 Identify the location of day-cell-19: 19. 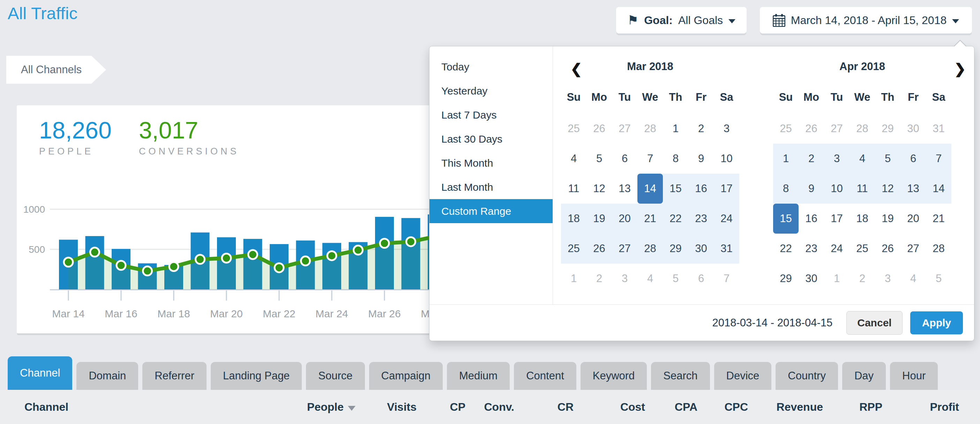
(888, 218).